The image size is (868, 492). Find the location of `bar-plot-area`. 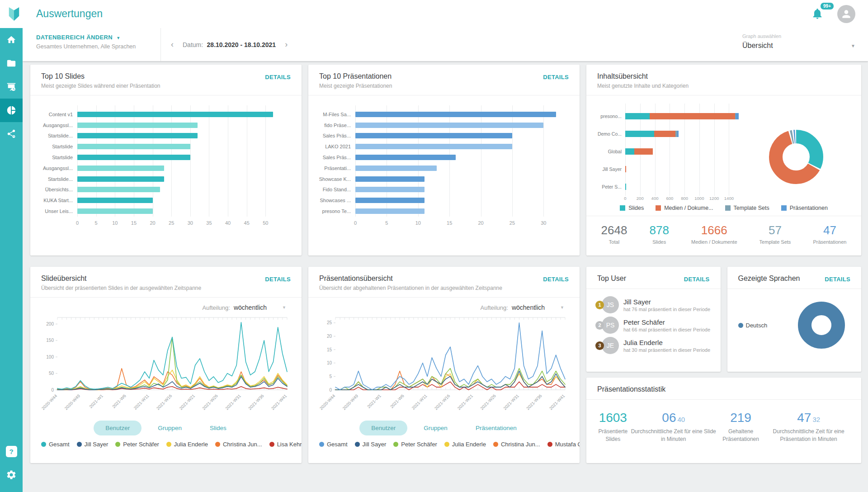

bar-plot-area is located at coordinates (459, 163).